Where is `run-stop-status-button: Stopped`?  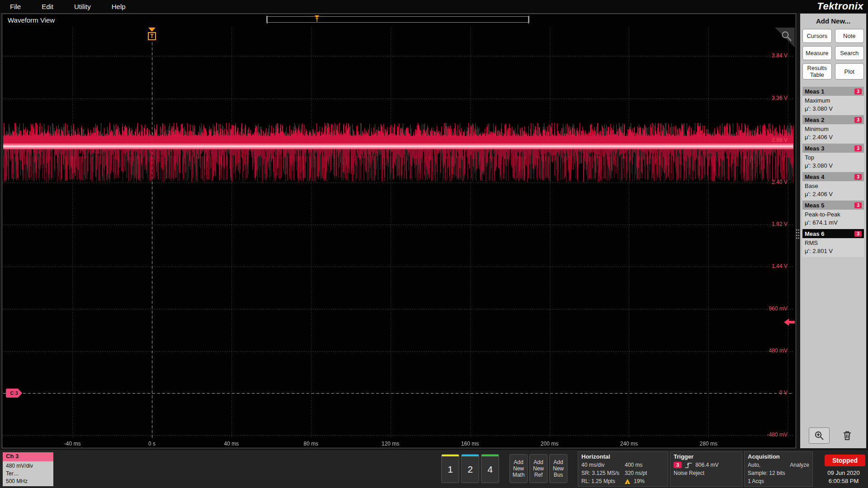 run-stop-status-button: Stopped is located at coordinates (845, 460).